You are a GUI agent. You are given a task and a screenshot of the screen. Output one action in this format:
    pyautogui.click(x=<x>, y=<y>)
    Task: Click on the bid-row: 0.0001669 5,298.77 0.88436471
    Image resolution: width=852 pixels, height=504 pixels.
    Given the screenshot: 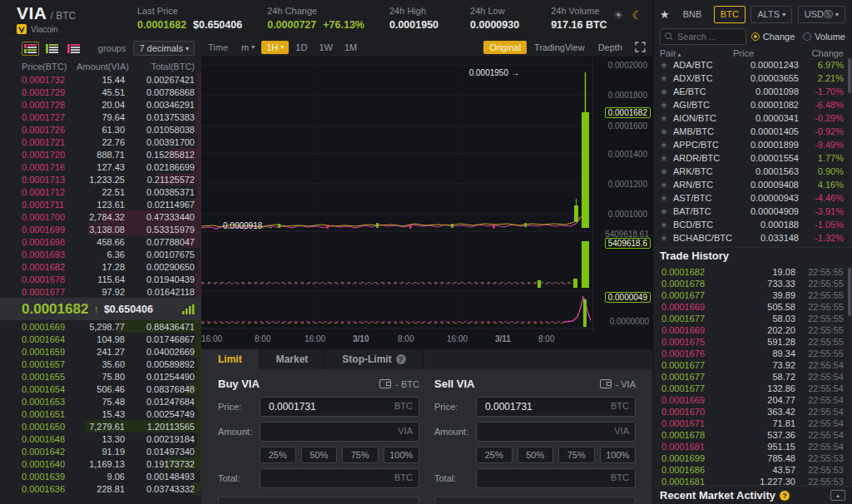 What is the action you would take?
    pyautogui.click(x=101, y=326)
    